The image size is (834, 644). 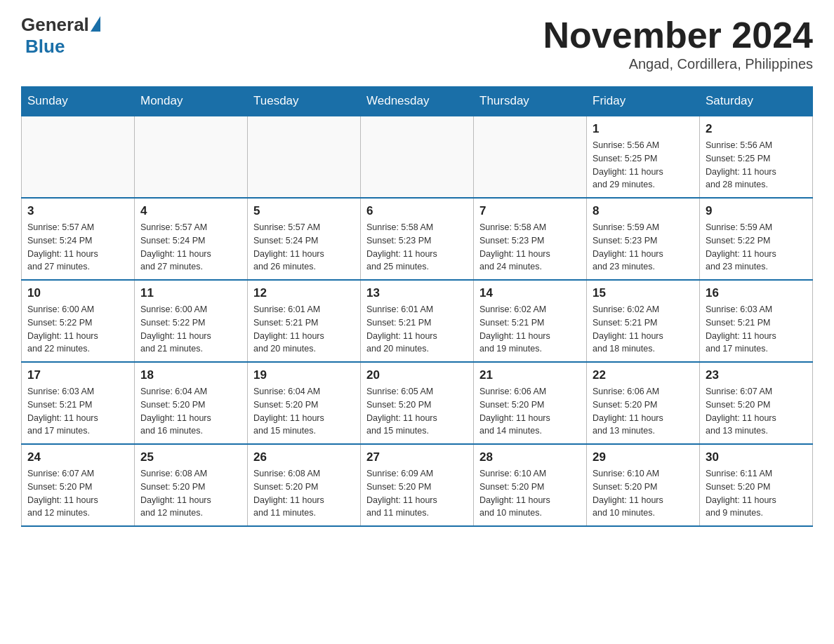 What do you see at coordinates (417, 375) in the screenshot?
I see `day-number: 20` at bounding box center [417, 375].